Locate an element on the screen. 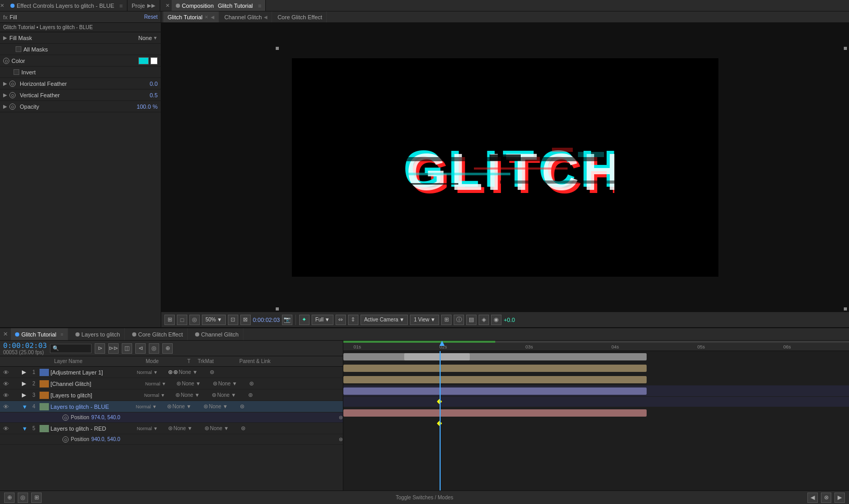 The height and width of the screenshot is (504, 849). mode-3: Normal ▼ is located at coordinates (155, 395).